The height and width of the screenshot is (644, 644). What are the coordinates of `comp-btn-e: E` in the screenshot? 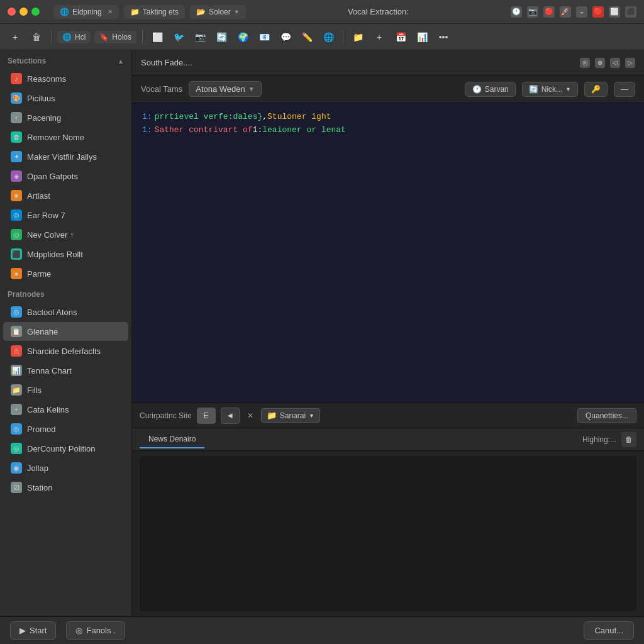 It's located at (206, 416).